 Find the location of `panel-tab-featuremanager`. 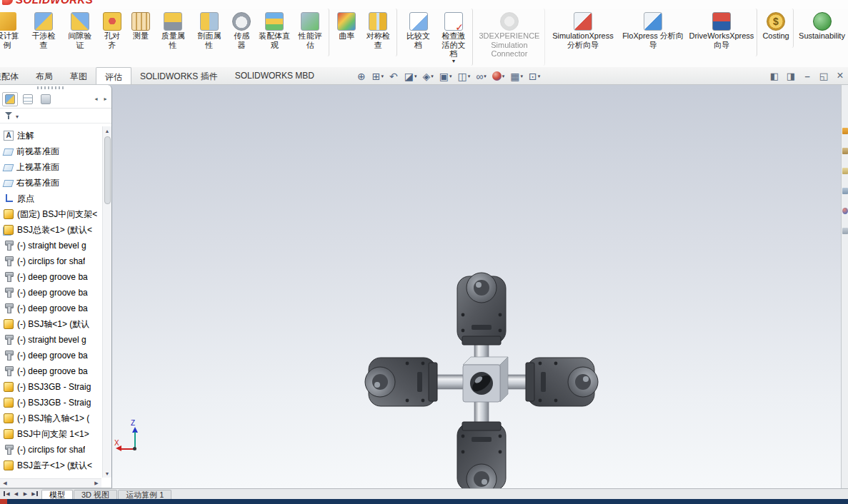

panel-tab-featuremanager is located at coordinates (10, 99).